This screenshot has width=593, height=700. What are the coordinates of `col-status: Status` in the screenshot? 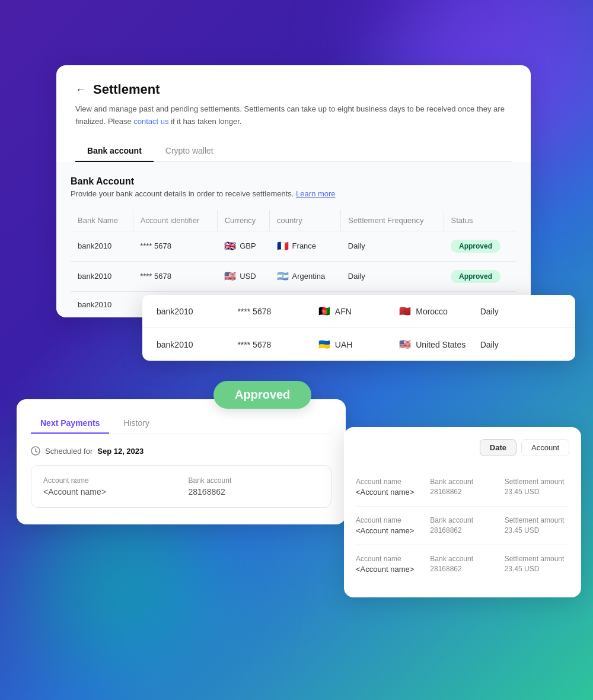 It's located at (480, 221).